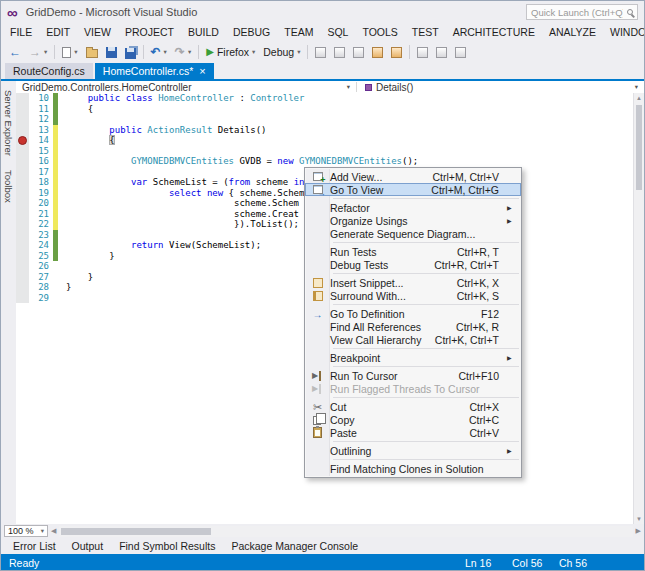 The image size is (645, 571). I want to click on context-menu-item-insert-snippet: Insert Snippet...Ctrl+K, X, so click(413, 282).